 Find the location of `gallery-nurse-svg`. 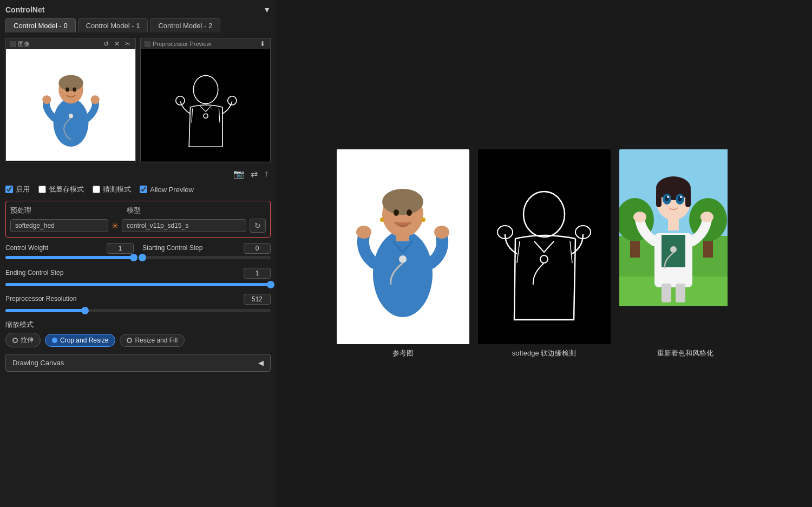

gallery-nurse-svg is located at coordinates (403, 247).